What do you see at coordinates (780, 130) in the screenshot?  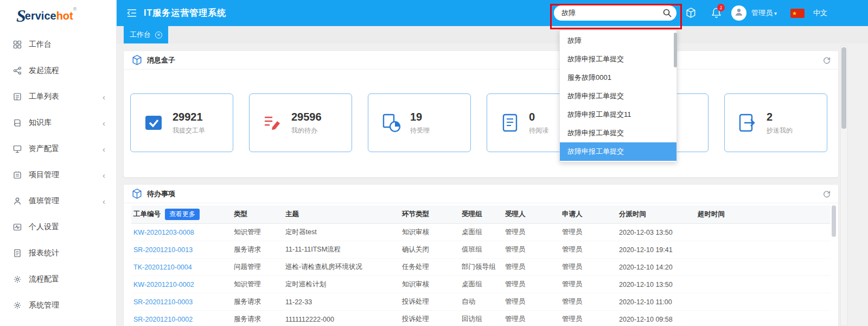 I see `stat-label: 抄送我的` at bounding box center [780, 130].